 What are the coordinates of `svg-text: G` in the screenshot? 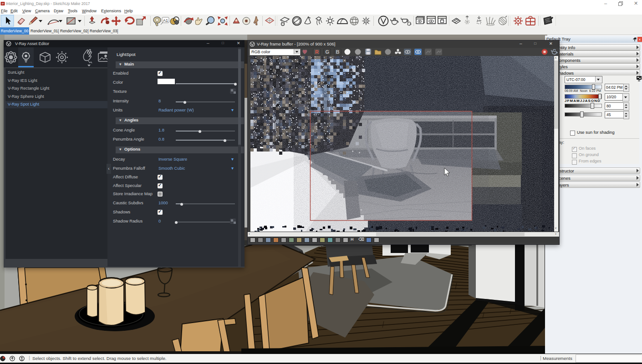 It's located at (328, 52).